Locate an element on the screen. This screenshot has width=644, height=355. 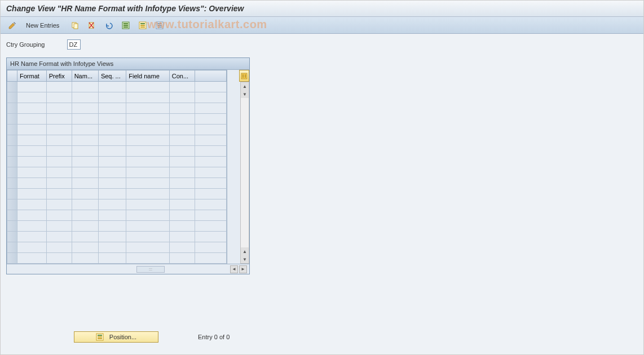
toggle-edit-button is located at coordinates (12, 25).